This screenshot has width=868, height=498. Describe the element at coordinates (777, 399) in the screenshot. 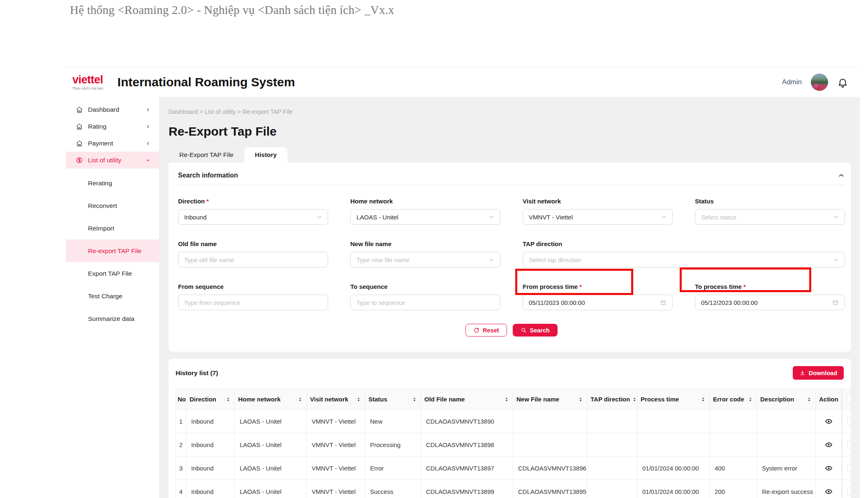

I see `column-label: Description` at that location.